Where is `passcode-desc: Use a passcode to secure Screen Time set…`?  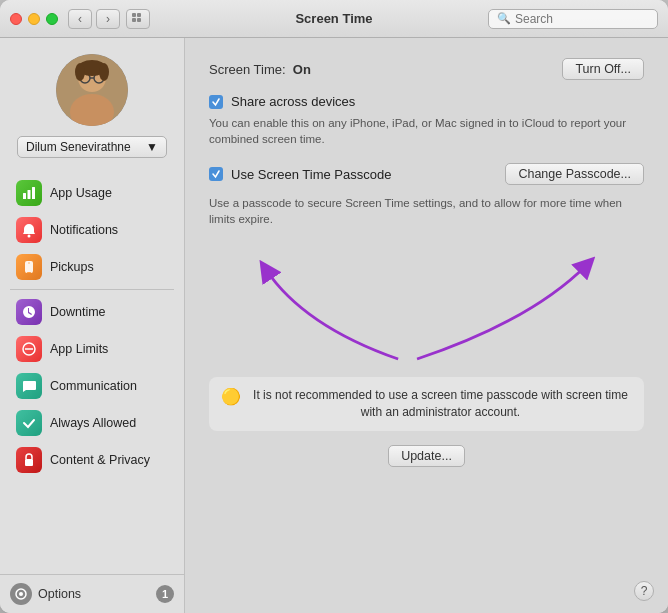 passcode-desc: Use a passcode to secure Screen Time set… is located at coordinates (426, 211).